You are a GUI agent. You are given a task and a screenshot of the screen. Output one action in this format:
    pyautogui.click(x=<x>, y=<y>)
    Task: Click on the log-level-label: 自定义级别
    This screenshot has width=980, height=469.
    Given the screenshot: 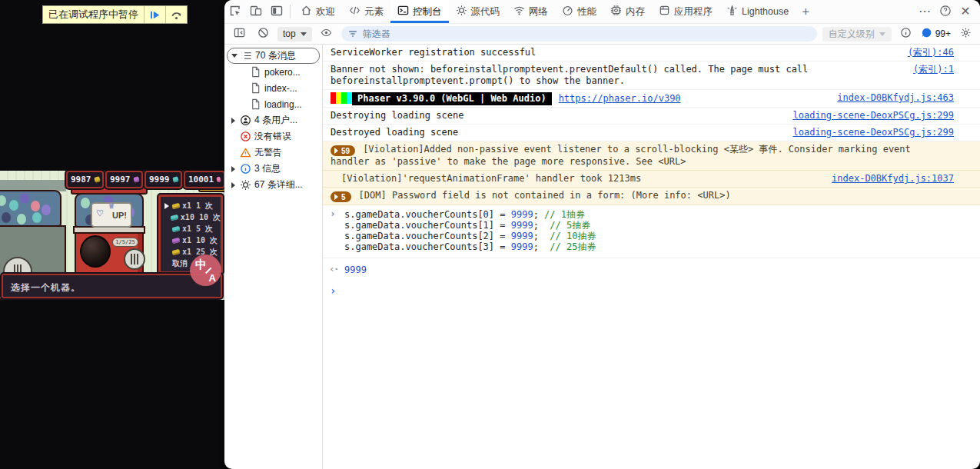 What is the action you would take?
    pyautogui.click(x=852, y=34)
    